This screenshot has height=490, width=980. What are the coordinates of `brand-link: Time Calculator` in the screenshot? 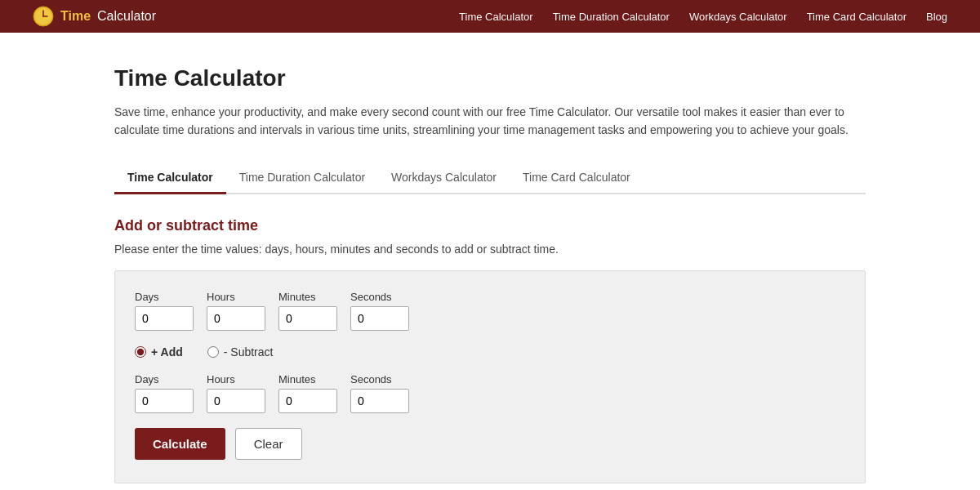 It's located at (95, 16).